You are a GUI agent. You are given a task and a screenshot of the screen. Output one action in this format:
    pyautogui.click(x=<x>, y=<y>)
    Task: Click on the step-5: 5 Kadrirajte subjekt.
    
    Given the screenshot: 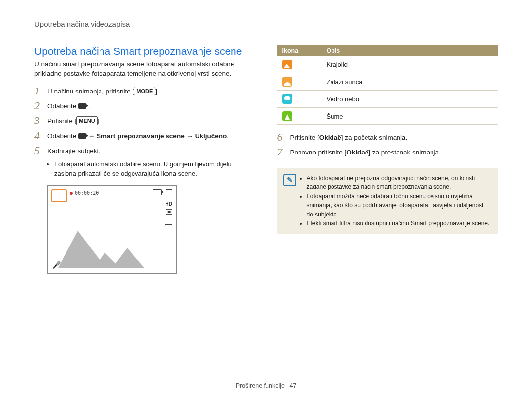 What is the action you would take?
    pyautogui.click(x=145, y=151)
    